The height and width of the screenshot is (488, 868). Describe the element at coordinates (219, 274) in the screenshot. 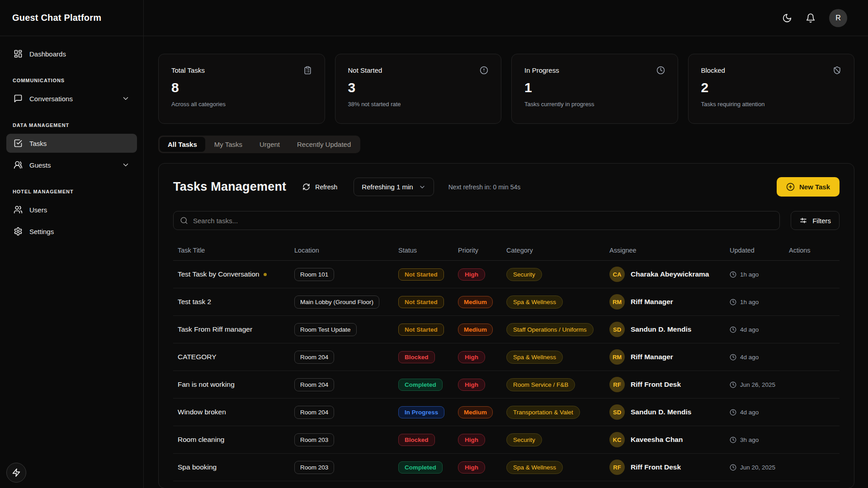

I see `task-title: Test Task by Conversation` at that location.